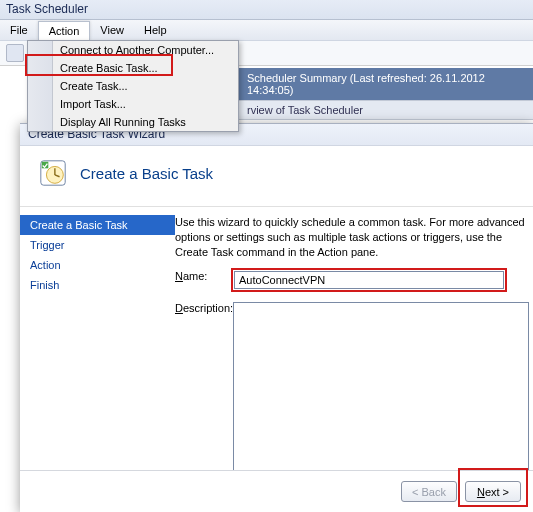  Describe the element at coordinates (276, 491) in the screenshot. I see `wizard-footer: < Back Next >` at that location.